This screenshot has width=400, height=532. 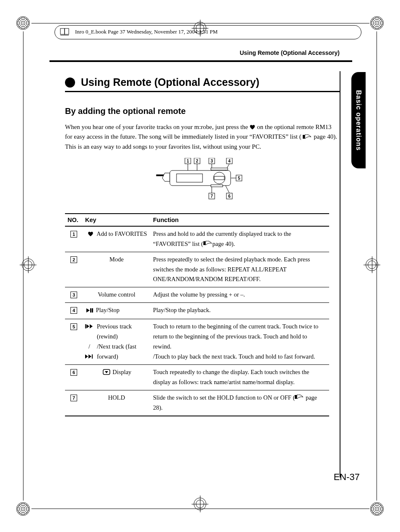 I want to click on section-heading-text: Using Remote (Optional Accessory), so click(x=170, y=82).